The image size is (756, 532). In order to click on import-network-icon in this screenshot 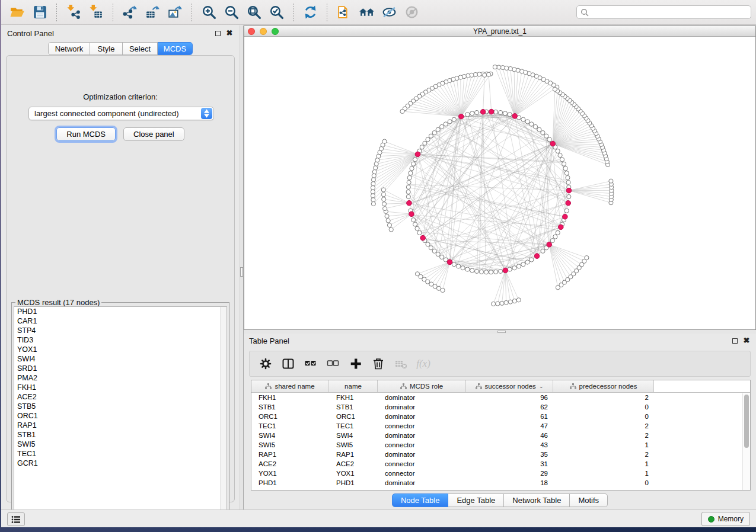, I will do `click(74, 12)`.